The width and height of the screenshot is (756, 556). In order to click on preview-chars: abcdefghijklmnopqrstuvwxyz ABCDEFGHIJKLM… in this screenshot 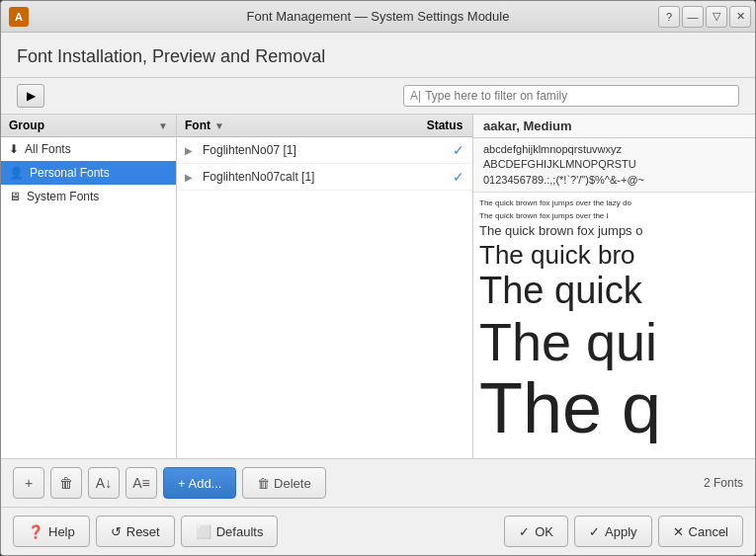, I will do `click(615, 166)`.